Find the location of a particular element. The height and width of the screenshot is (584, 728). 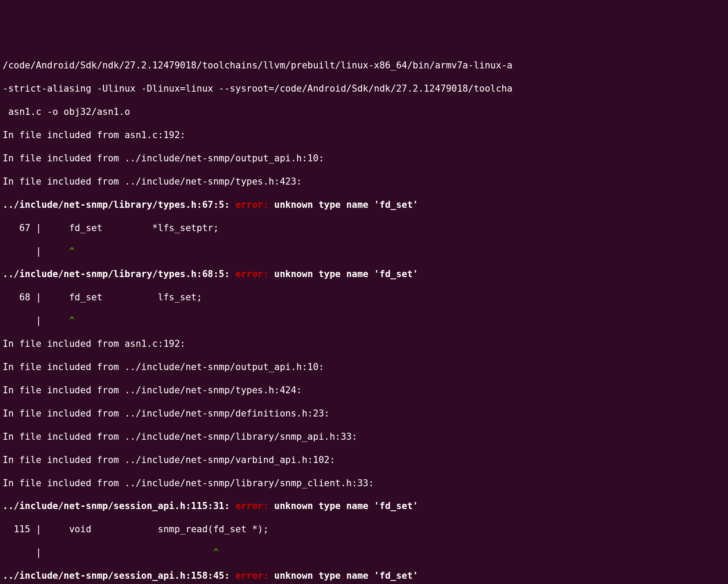

compile-line-2: -strict-aliasing -Ulinux -Dlinux=linux -… is located at coordinates (364, 89).